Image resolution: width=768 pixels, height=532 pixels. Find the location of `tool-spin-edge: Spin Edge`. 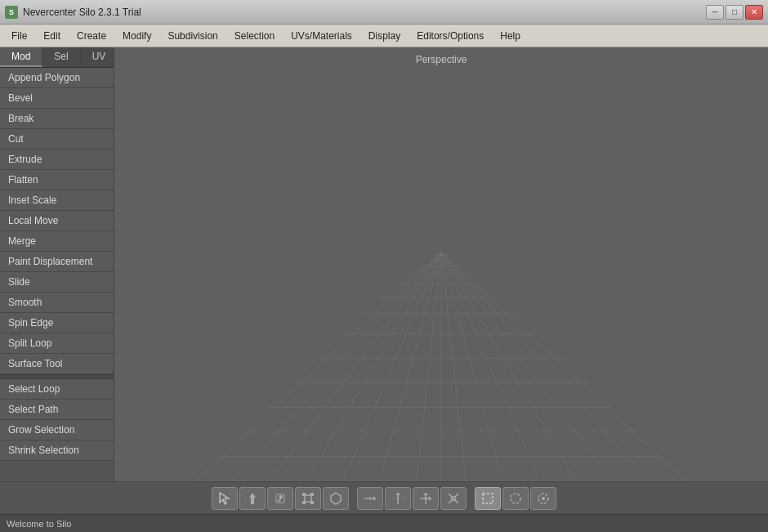

tool-spin-edge: Spin Edge is located at coordinates (57, 324).